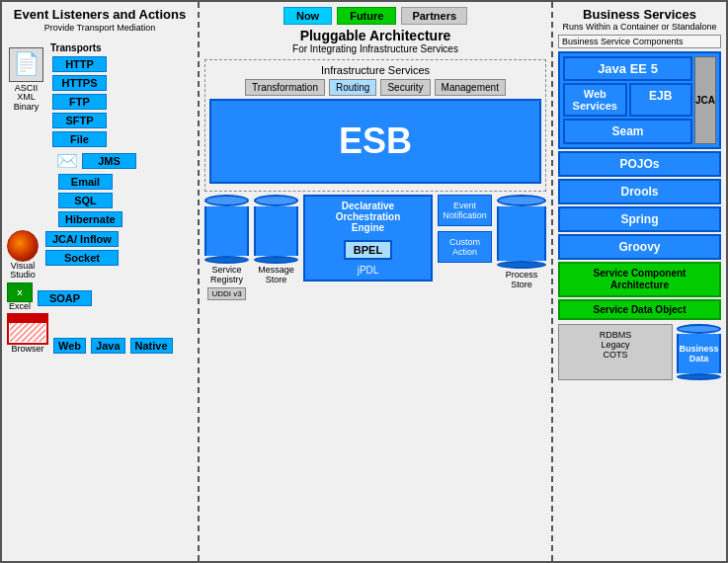 The image size is (728, 563). Describe the element at coordinates (277, 276) in the screenshot. I see `message-store-label: Message Store` at that location.